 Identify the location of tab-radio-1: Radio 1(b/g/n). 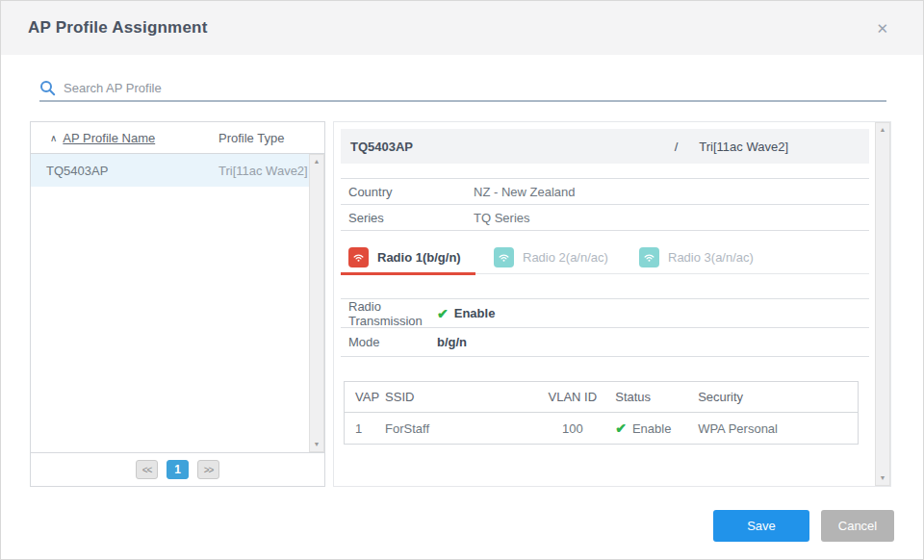
(408, 257).